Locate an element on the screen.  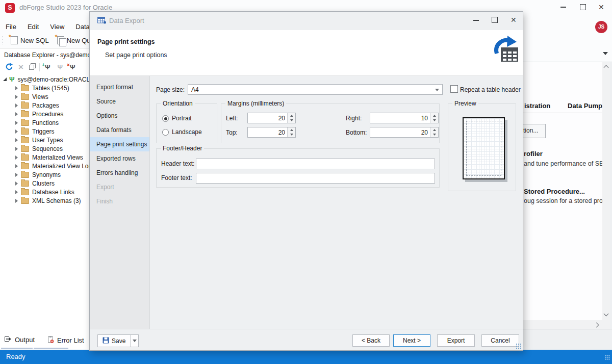
dialog-close-icon: ✕ is located at coordinates (514, 20).